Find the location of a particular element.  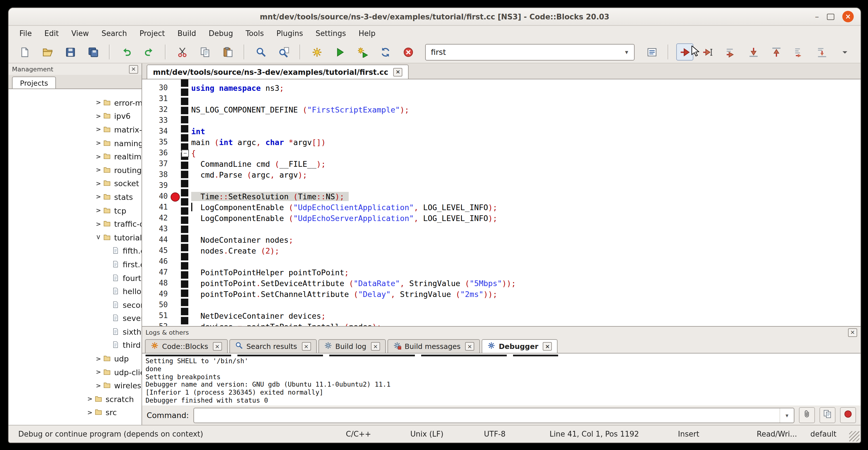

line-number: 43 is located at coordinates (156, 229).